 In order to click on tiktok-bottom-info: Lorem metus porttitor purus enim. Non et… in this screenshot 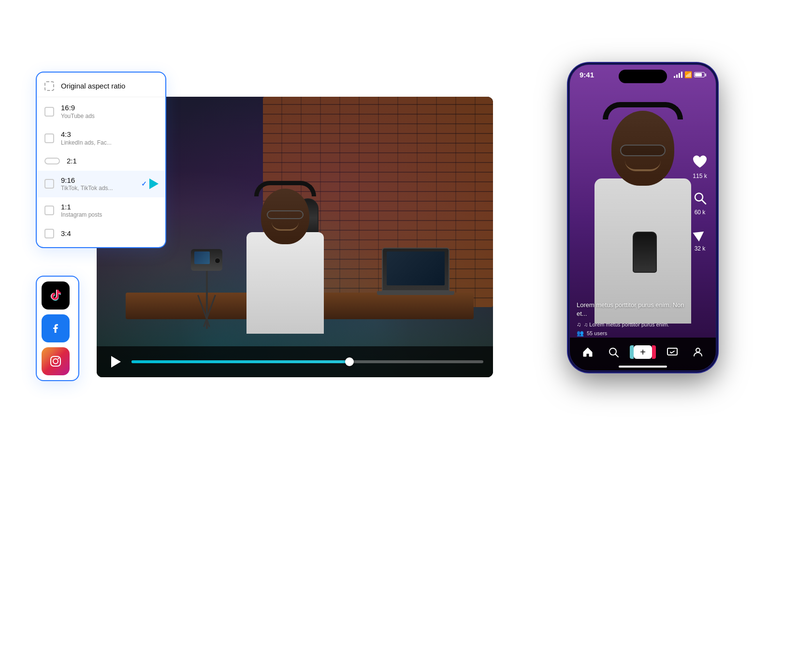, I will do `click(632, 319)`.